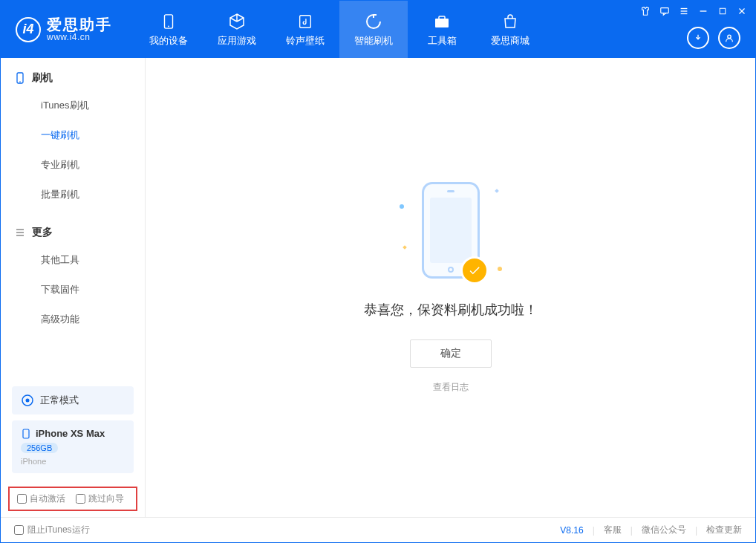 The width and height of the screenshot is (756, 543). Describe the element at coordinates (451, 230) in the screenshot. I see `phone-screen` at that location.